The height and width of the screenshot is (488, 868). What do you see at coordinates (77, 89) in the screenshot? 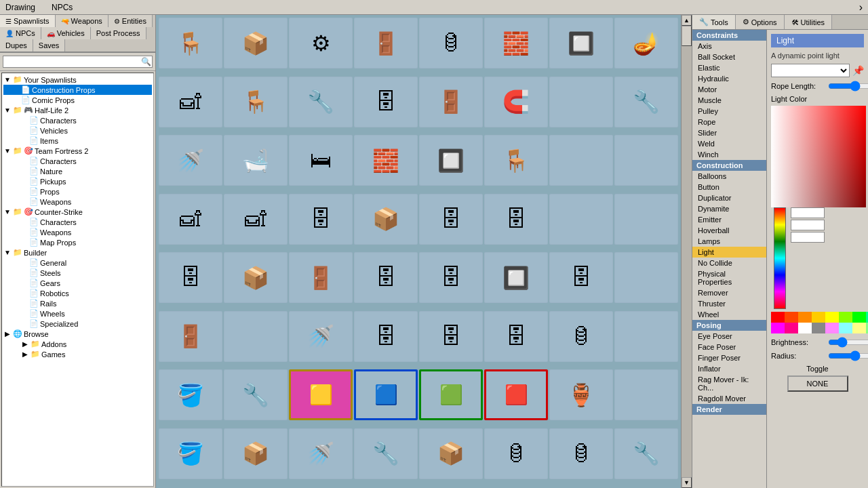
I see `tree-item-construction-props: 📄 Construction Props` at bounding box center [77, 89].